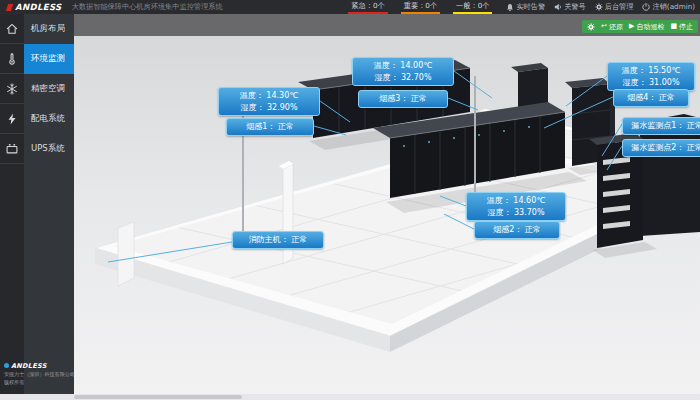 Image resolution: width=700 pixels, height=400 pixels. Describe the element at coordinates (37, 149) in the screenshot. I see `sidebar-item-ups-system: UPS系统` at that location.